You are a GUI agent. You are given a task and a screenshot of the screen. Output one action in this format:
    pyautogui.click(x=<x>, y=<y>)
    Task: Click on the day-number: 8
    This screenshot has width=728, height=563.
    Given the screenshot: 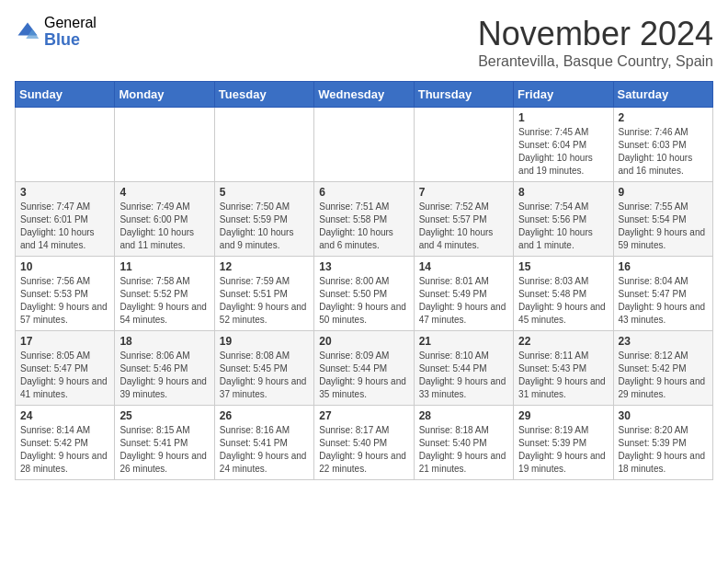 What is the action you would take?
    pyautogui.click(x=563, y=192)
    